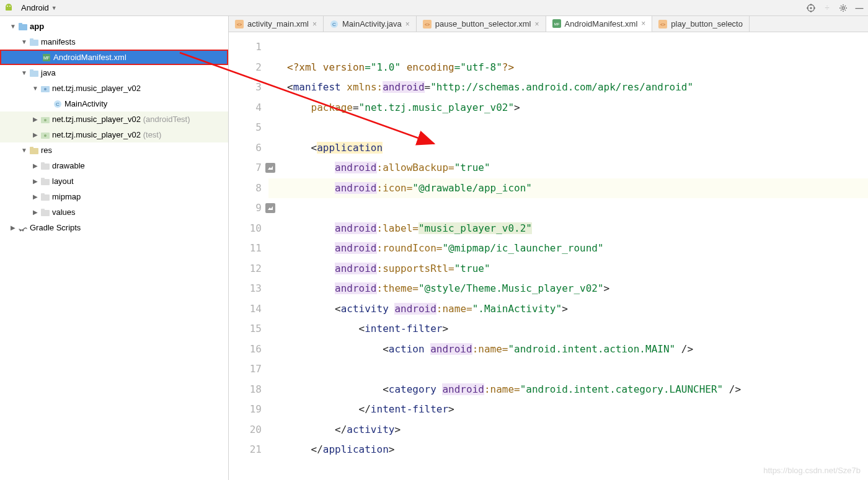  I want to click on tree-node-java: ▼ java, so click(114, 73).